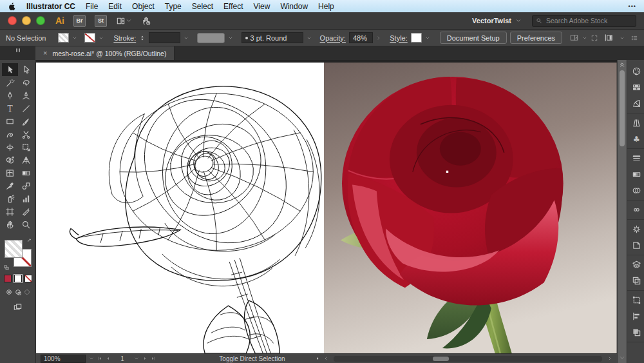 This screenshot has height=363, width=644. I want to click on expand-panels-icon, so click(594, 38).